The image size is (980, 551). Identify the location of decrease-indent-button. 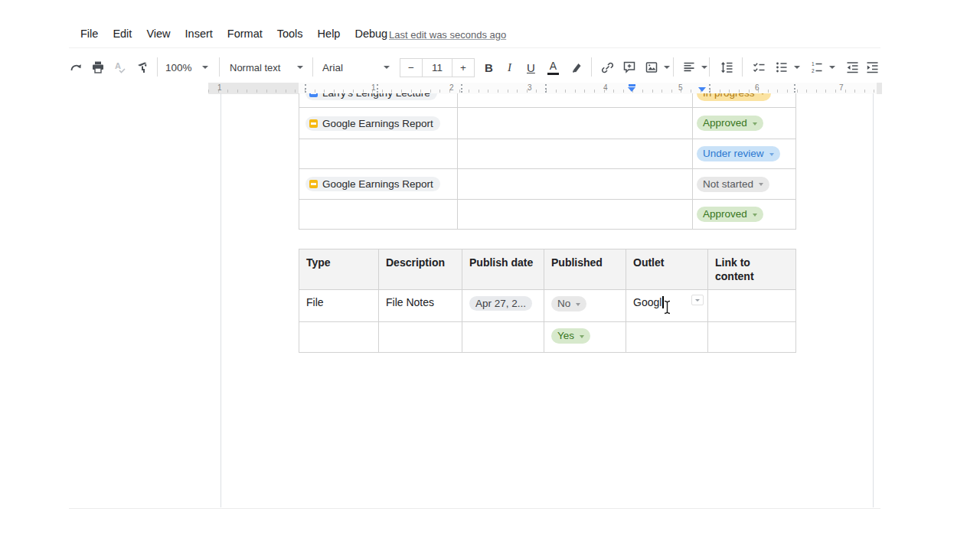
(853, 67).